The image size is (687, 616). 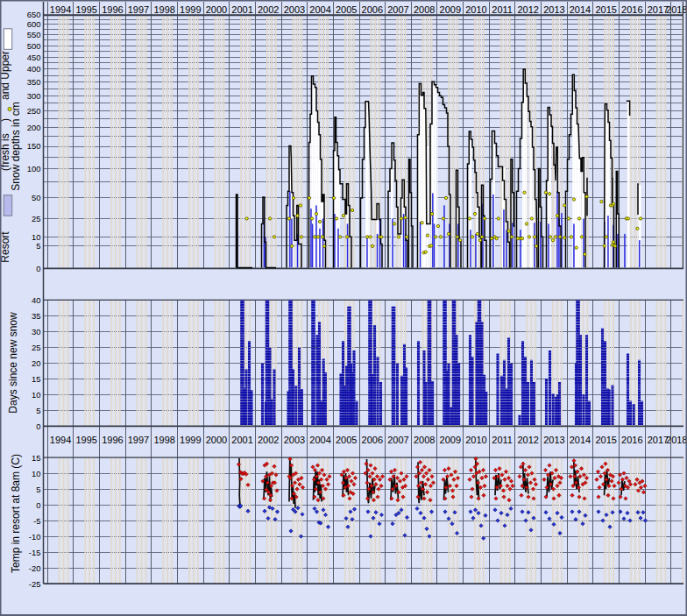 I want to click on svg-text: 600, so click(x=34, y=25).